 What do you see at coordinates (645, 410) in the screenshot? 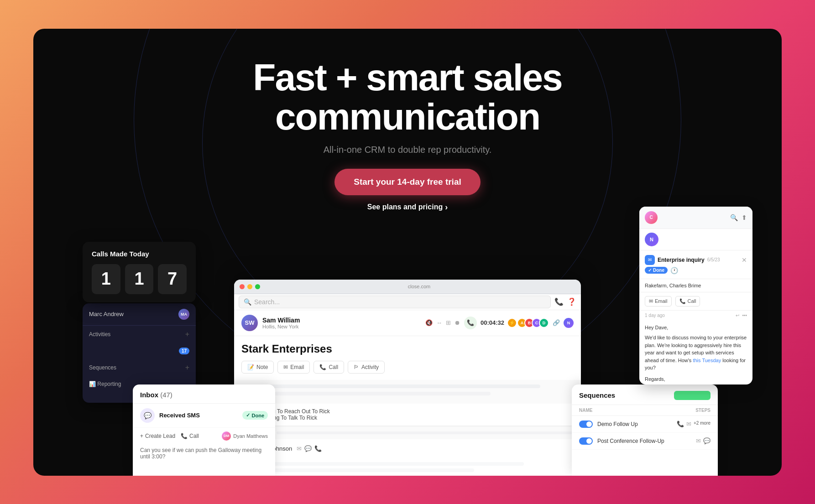
I see `sequences-table-header: NAME STEPS` at bounding box center [645, 410].